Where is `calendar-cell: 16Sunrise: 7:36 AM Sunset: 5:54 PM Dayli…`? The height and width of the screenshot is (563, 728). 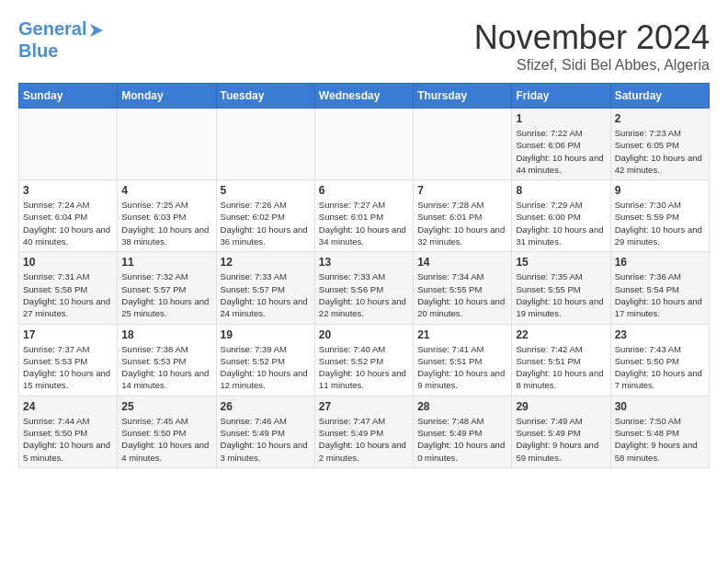
calendar-cell: 16Sunrise: 7:36 AM Sunset: 5:54 PM Dayli… is located at coordinates (660, 288).